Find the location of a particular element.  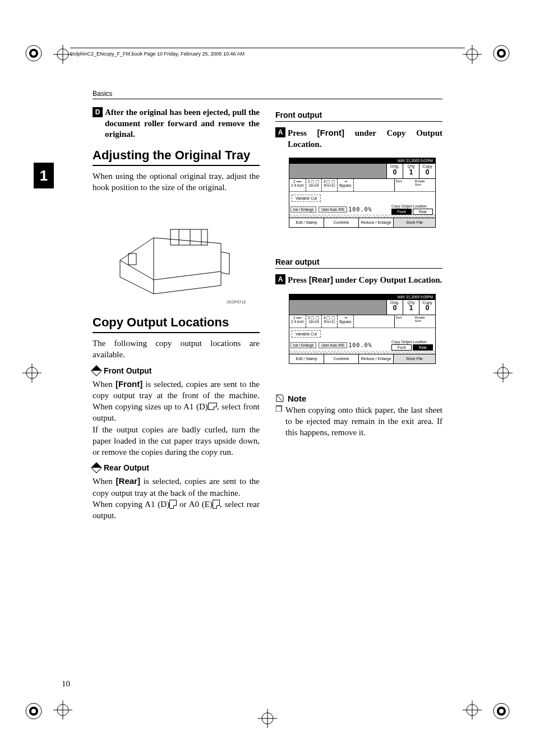

step-text: Press [Rear] under Copy Output Location. is located at coordinates (365, 280).